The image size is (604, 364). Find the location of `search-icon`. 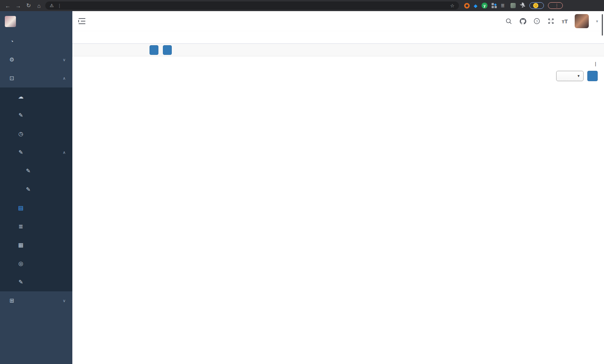

search-icon is located at coordinates (509, 21).